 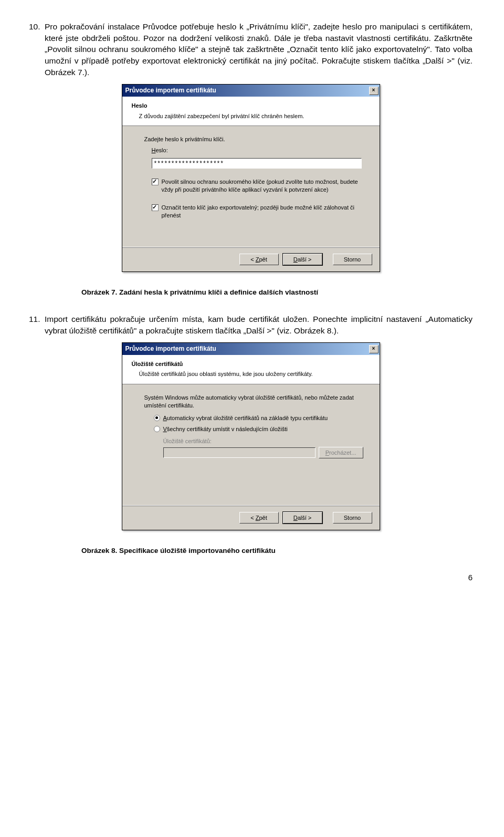 I want to click on wizard-body: Systém Windows může automaticky vybrat ú…, so click(x=251, y=445).